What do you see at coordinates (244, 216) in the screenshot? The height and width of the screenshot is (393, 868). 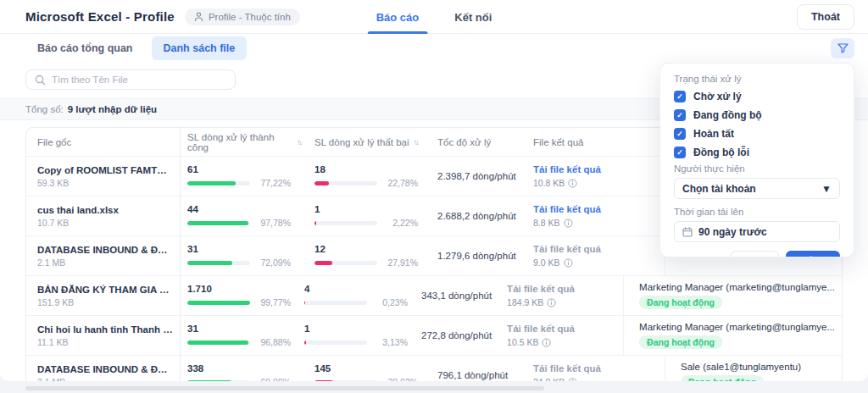 I see `success-cell: 44 97,78%` at bounding box center [244, 216].